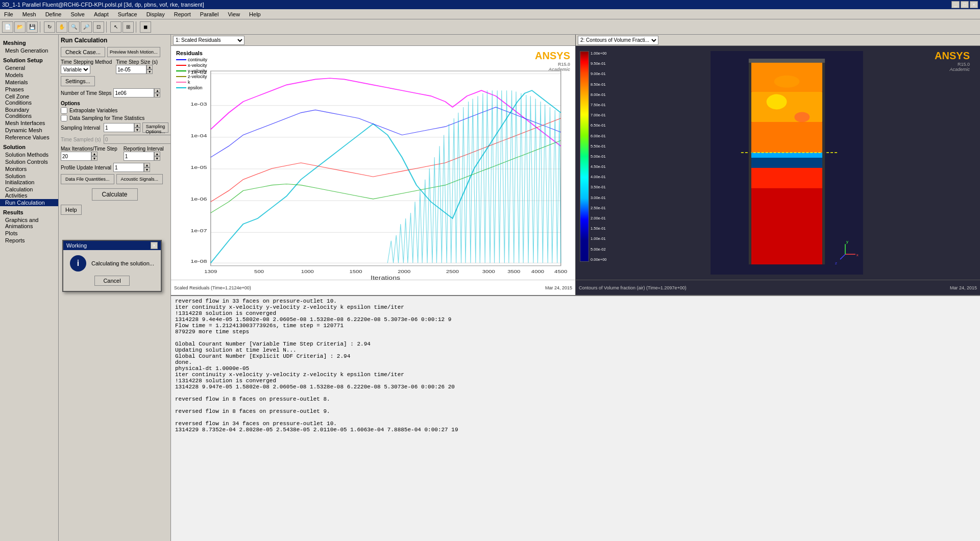 Image resolution: width=980 pixels, height=541 pixels. What do you see at coordinates (9, 14) in the screenshot?
I see `menu-file: File` at bounding box center [9, 14].